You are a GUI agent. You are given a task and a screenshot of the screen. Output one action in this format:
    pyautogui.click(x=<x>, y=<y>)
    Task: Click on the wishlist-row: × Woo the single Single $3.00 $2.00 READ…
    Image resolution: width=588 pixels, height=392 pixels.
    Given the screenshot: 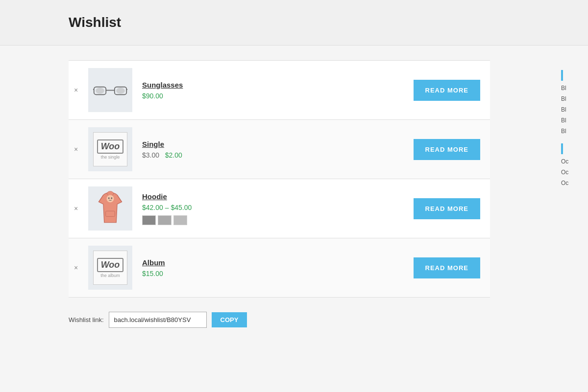 What is the action you would take?
    pyautogui.click(x=279, y=149)
    